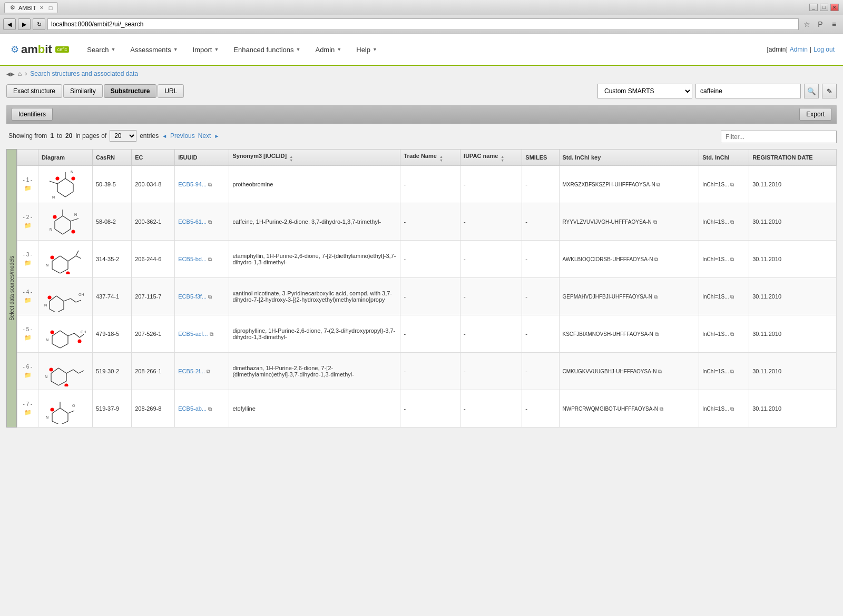 Image resolution: width=843 pixels, height=616 pixels. Describe the element at coordinates (216, 49) in the screenshot. I see `nav-import-arrow: ▼` at that location.